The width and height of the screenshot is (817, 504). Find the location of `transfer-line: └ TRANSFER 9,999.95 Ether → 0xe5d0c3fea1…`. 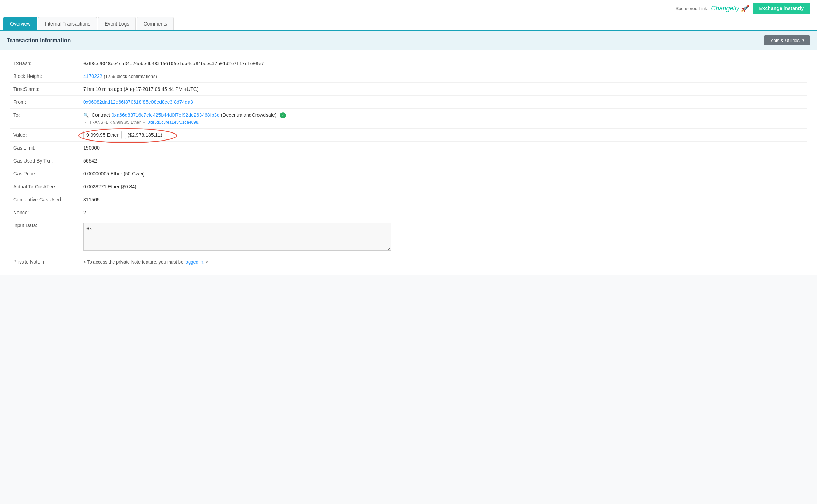

transfer-line: └ TRANSFER 9,999.95 Ether → 0xe5d0c3fea1… is located at coordinates (443, 122).